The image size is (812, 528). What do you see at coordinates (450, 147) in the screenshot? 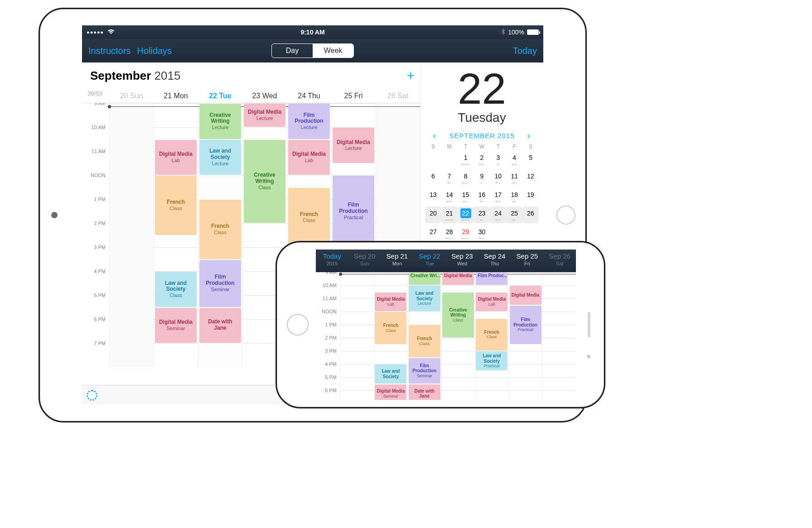
I see `mini-dow: M` at bounding box center [450, 147].